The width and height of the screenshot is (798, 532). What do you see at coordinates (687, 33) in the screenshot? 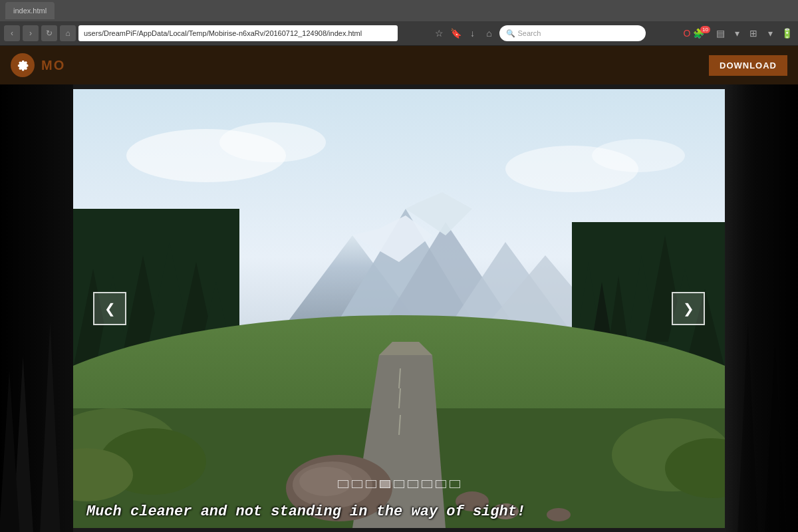
I see `opera-icon: O` at bounding box center [687, 33].